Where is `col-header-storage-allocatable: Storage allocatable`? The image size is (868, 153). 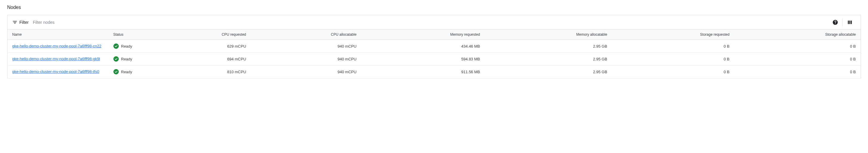 col-header-storage-allocatable: Storage allocatable is located at coordinates (798, 34).